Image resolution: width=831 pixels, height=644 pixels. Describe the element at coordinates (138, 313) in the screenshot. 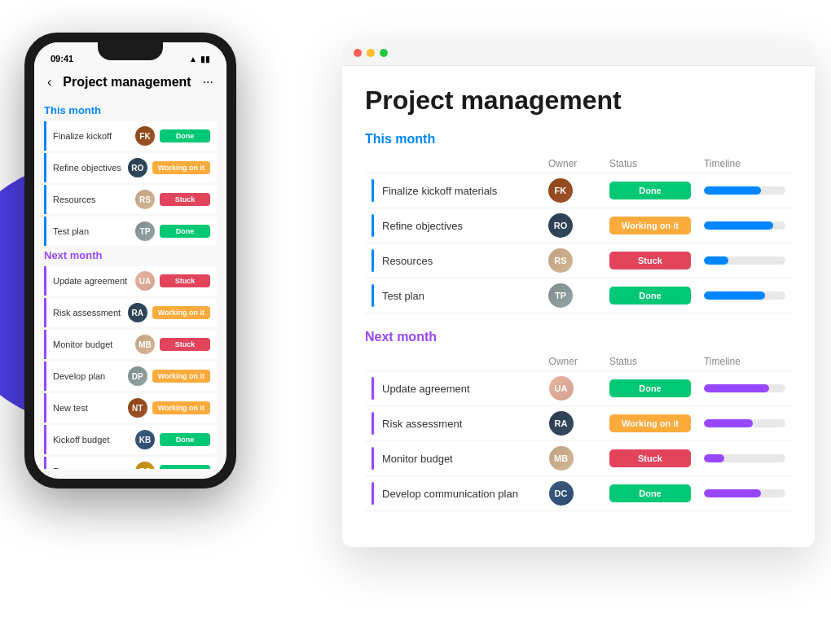

I see `avatar: RA` at that location.